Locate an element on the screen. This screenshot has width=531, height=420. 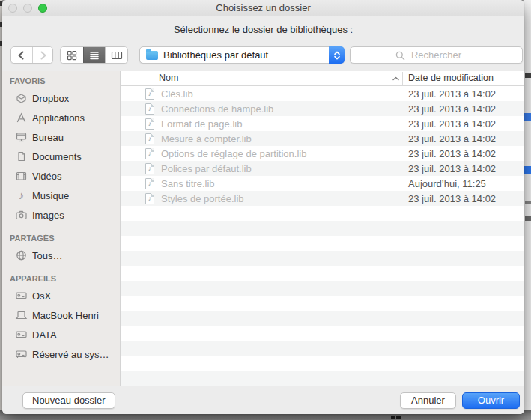
dialog-prompt: Sélectionnez le dossier de bibliothèques… is located at coordinates (264, 29).